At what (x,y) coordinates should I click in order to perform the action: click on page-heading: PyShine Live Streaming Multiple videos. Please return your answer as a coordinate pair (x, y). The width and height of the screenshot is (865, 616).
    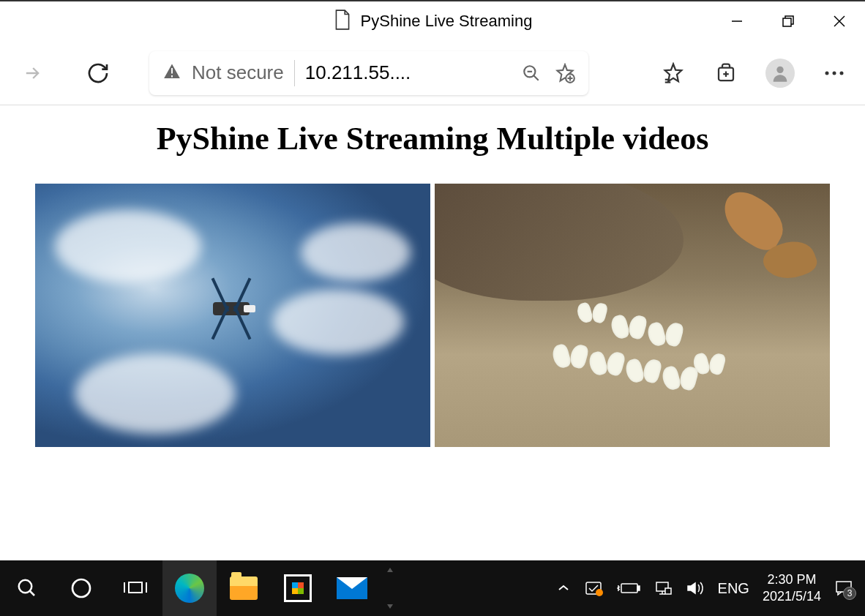
    Looking at the image, I should click on (432, 139).